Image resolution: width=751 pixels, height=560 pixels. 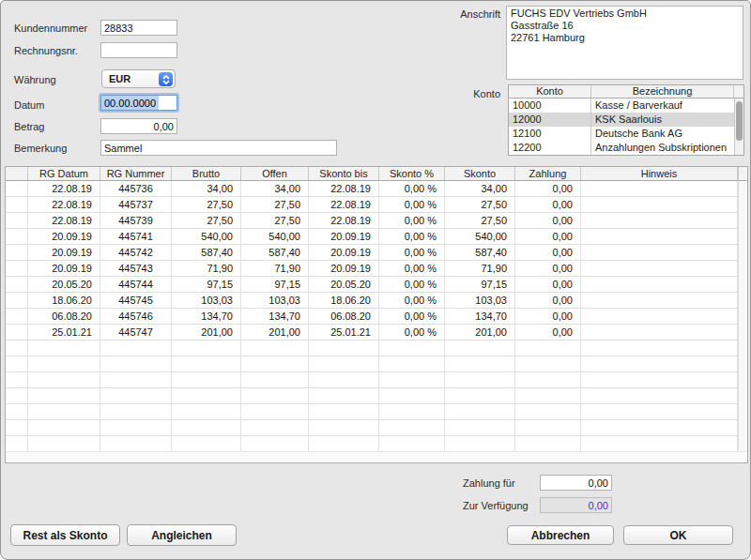 I want to click on konto-row: 12000KSK Saarlouis, so click(x=626, y=120).